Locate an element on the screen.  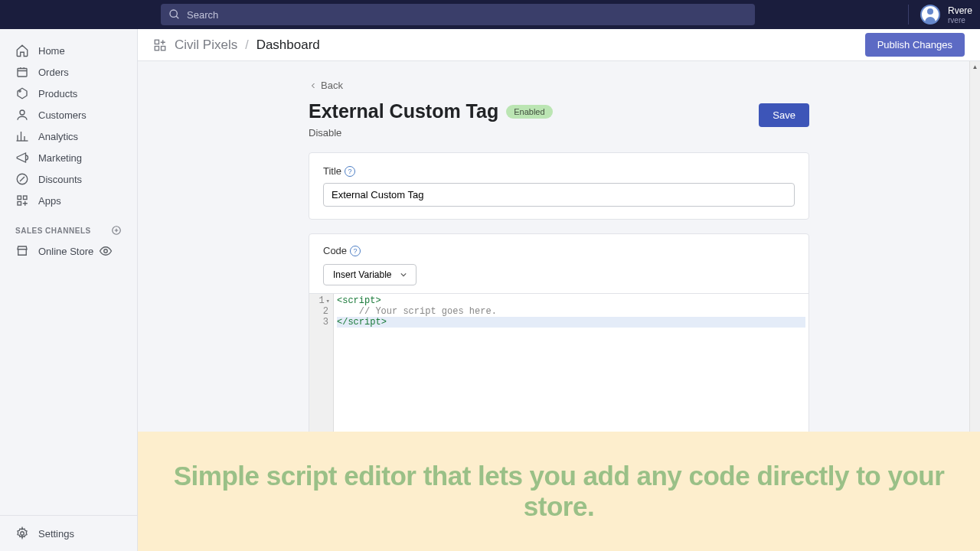
add-channel-icon is located at coordinates (116, 230).